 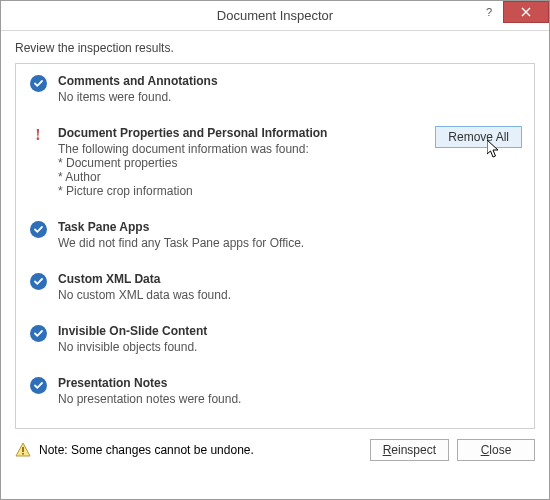 What do you see at coordinates (290, 383) in the screenshot?
I see `section-title: Presentation Notes` at bounding box center [290, 383].